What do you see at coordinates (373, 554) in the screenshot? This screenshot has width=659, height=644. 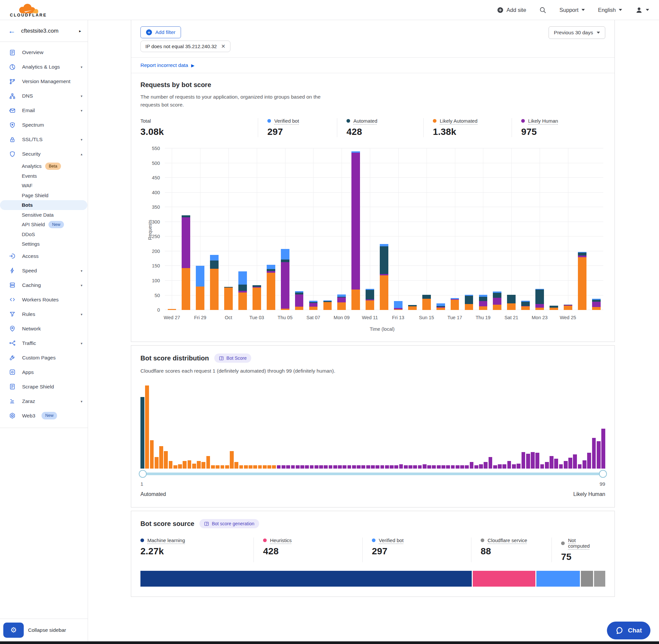 I see `source-card: Bot score source Bot score generation Ma…` at bounding box center [373, 554].